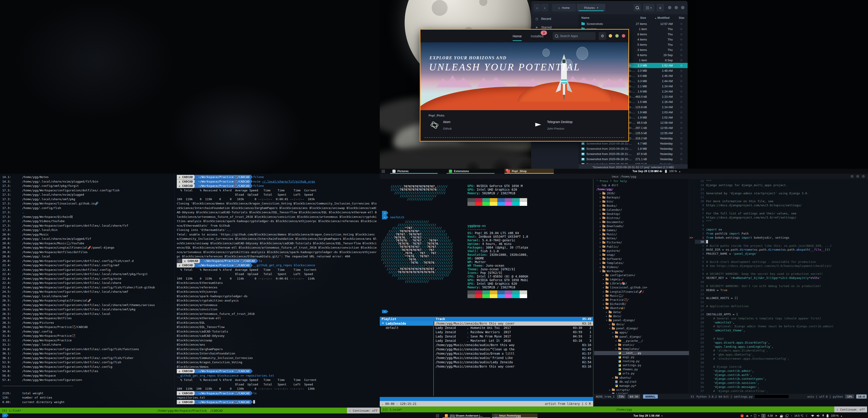  Describe the element at coordinates (574, 36) in the screenshot. I see `search-apps-field: Search Apps` at that location.